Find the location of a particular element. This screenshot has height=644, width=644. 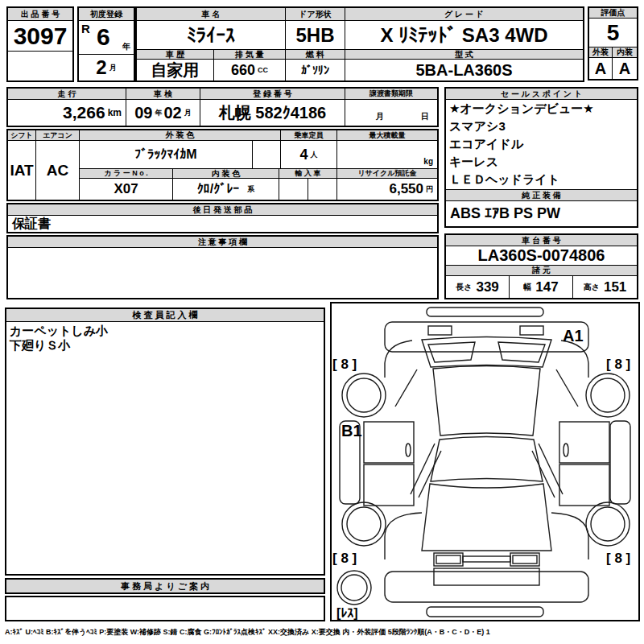

later-parts-value: 保証書 is located at coordinates (222, 224).